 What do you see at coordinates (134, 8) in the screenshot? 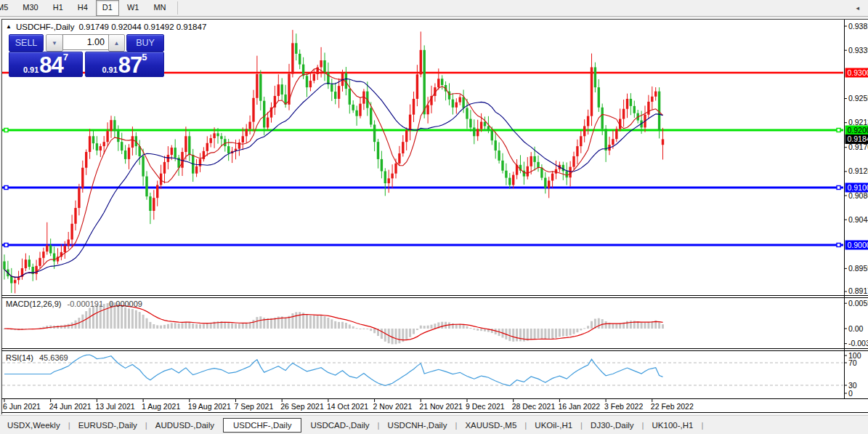
I see `timeframe-button-w1: W1` at bounding box center [134, 8].